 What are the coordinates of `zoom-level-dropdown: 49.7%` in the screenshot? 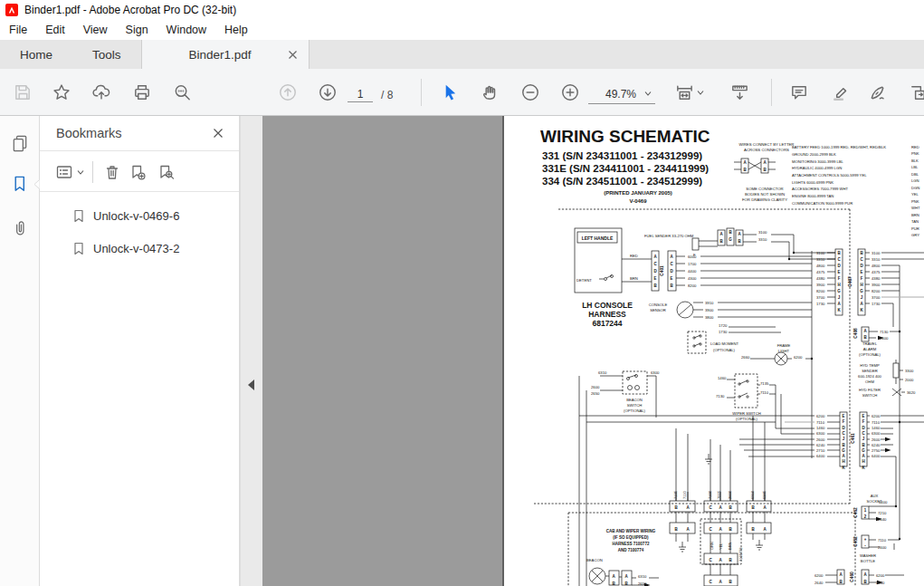 It's located at (622, 94).